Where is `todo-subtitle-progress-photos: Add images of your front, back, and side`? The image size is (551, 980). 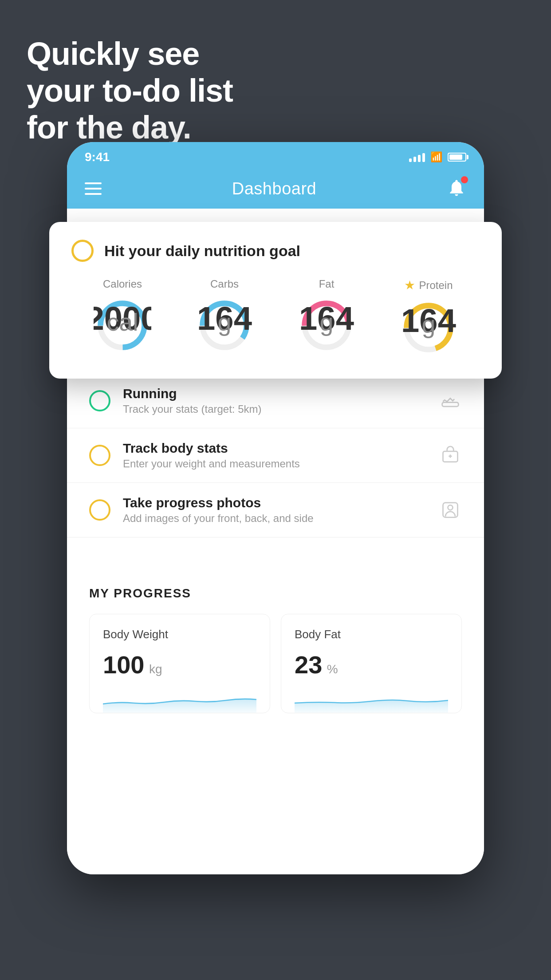
todo-subtitle-progress-photos: Add images of your front, back, and side is located at coordinates (275, 518).